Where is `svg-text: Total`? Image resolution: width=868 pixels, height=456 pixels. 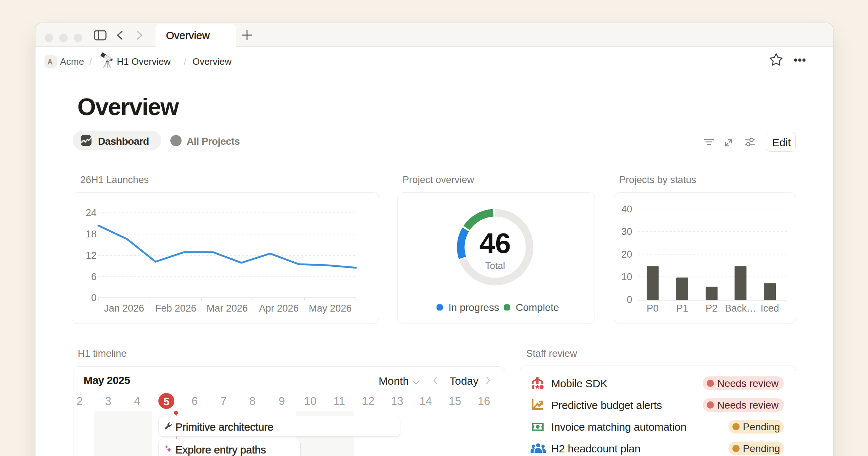
svg-text: Total is located at coordinates (495, 266).